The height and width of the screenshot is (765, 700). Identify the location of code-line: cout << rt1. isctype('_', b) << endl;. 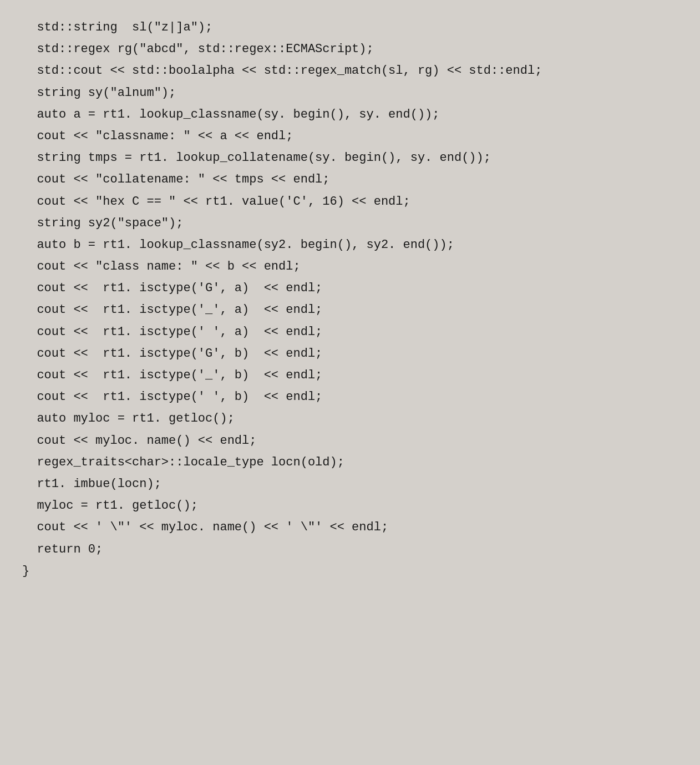
(350, 375).